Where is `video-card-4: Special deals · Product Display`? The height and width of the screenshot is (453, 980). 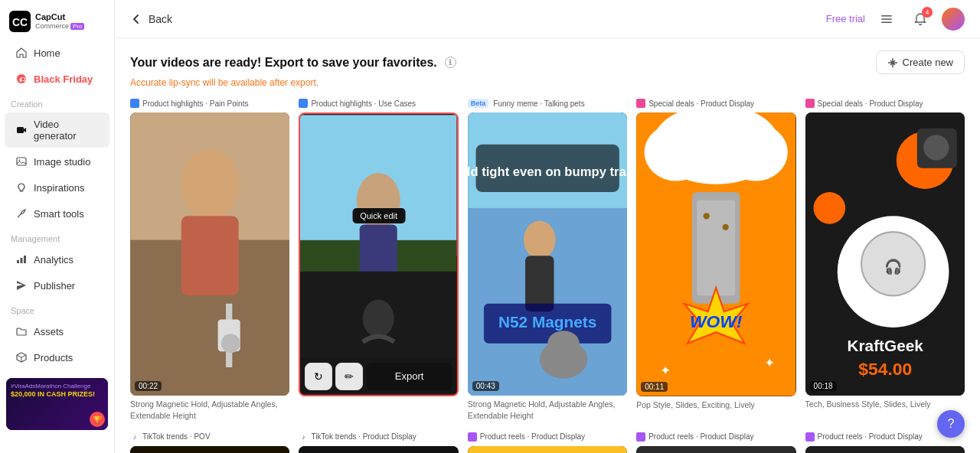 video-card-4: Special deals · Product Display is located at coordinates (716, 260).